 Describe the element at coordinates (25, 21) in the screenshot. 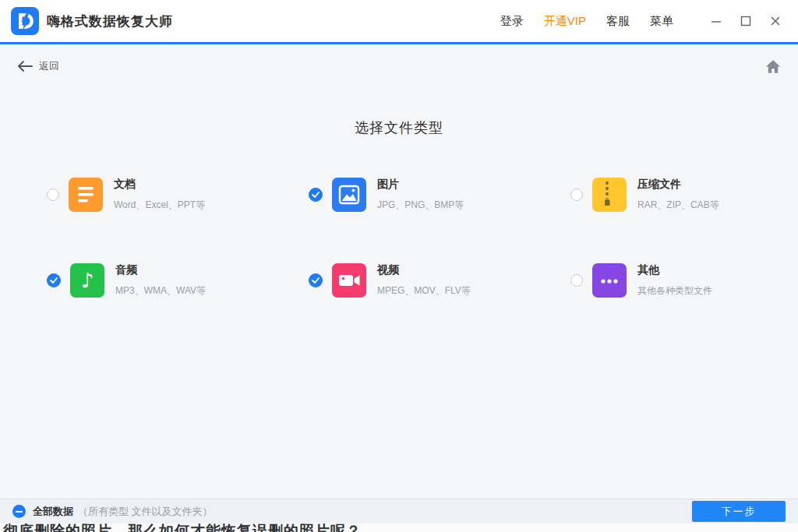

I see `app-logo-icon` at that location.